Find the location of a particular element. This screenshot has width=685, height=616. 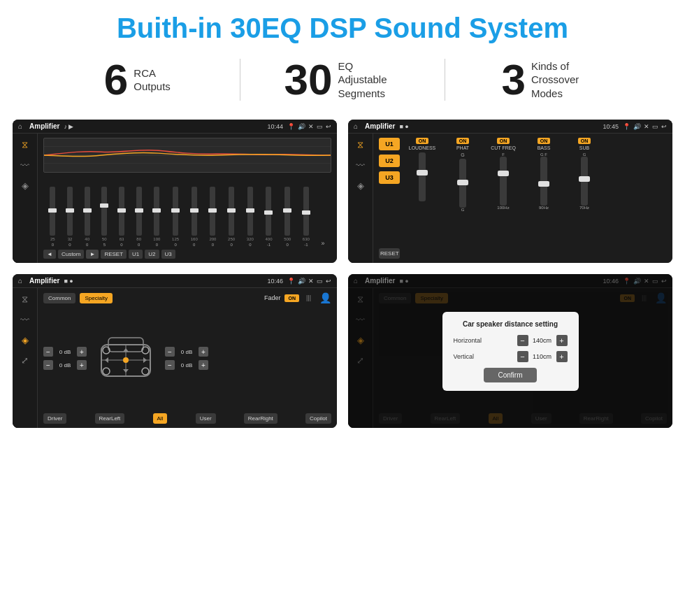

u3-button: U3 is located at coordinates (389, 178).